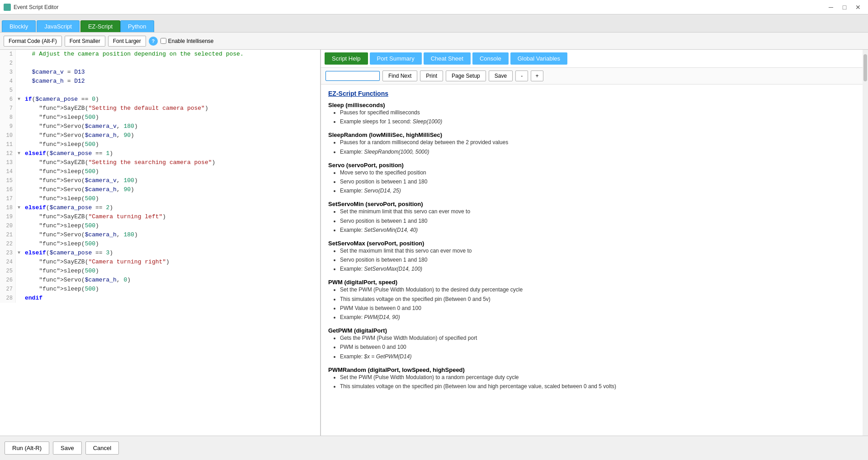 The height and width of the screenshot is (460, 868). What do you see at coordinates (592, 370) in the screenshot?
I see `help-function-name: PWMRandom (digitalPort, lowSpeed, highSp…` at bounding box center [592, 370].